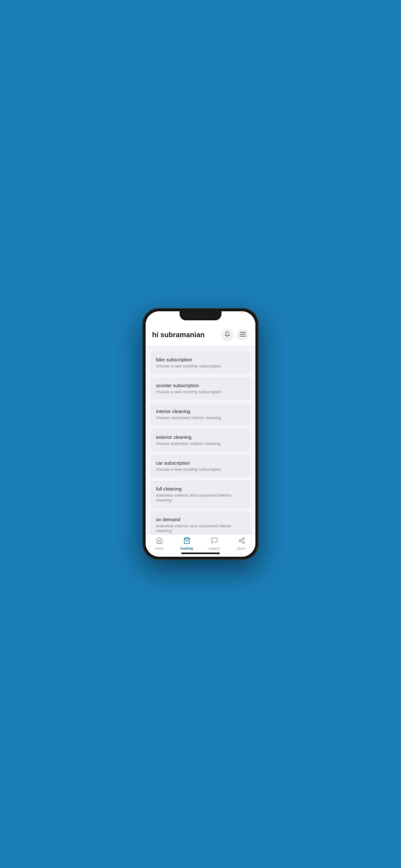 The height and width of the screenshot is (868, 401). I want to click on service-list: bike subscription choose a new monthly s…, so click(201, 440).